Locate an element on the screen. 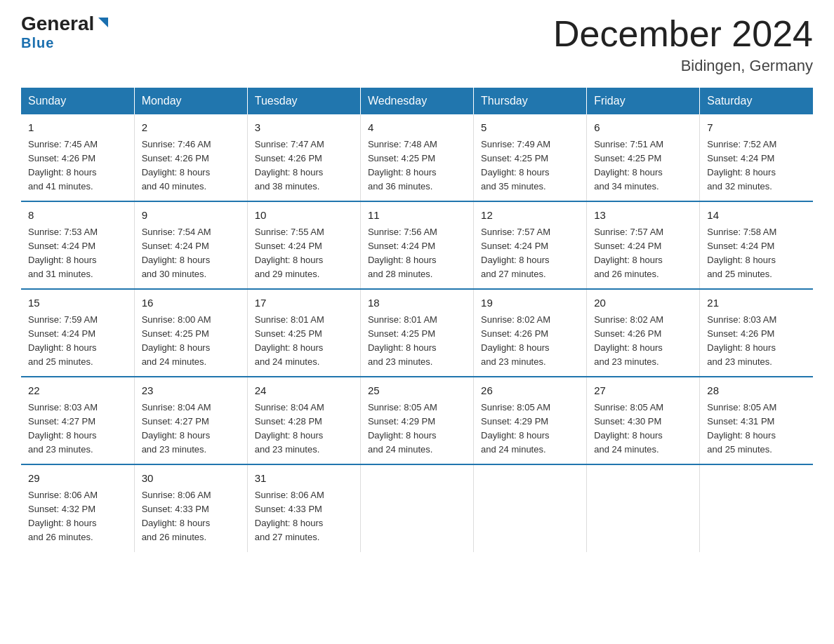 The height and width of the screenshot is (644, 834). logo: General Blue is located at coordinates (66, 32).